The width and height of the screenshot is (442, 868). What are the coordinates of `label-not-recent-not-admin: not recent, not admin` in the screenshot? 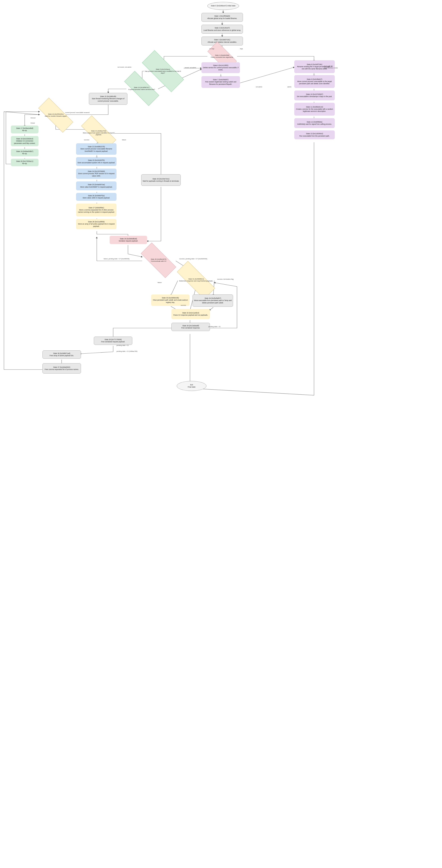 It's located at (125, 67).